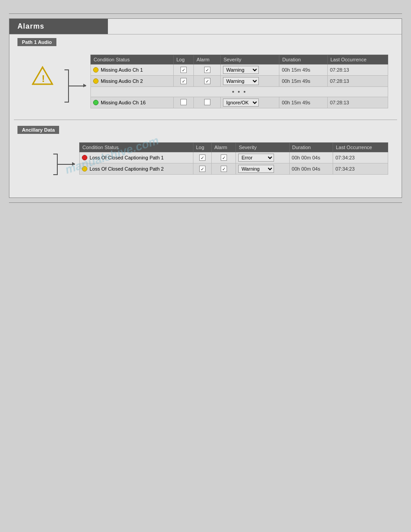 The image size is (411, 532). Describe the element at coordinates (357, 60) in the screenshot. I see `col-last-occurrence: Last Occurrence` at that location.